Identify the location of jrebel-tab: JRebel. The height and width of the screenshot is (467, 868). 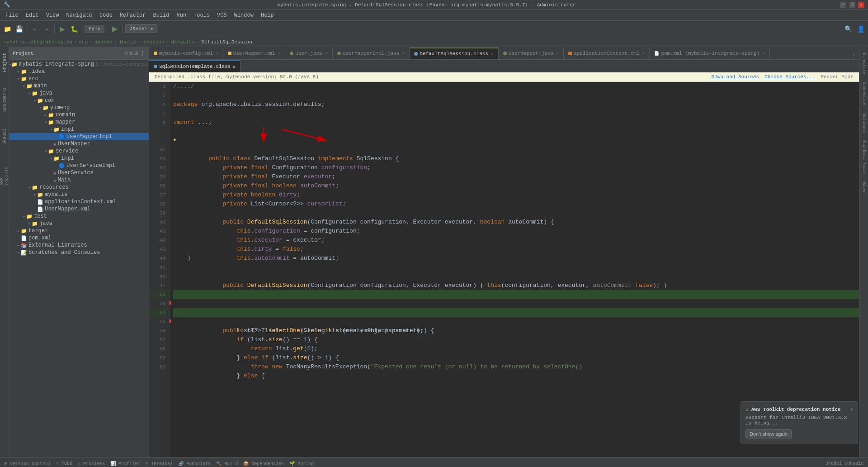
(5, 137).